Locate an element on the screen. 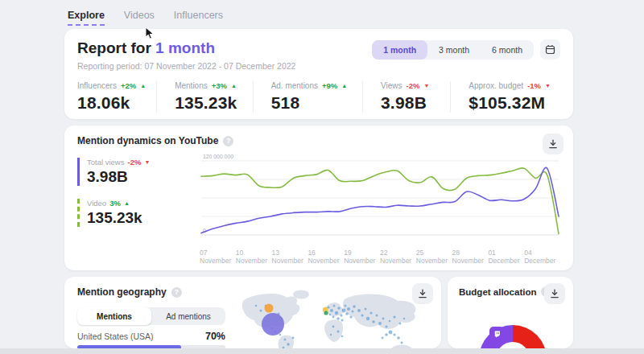 The image size is (644, 354). legend-total-views: Total views-2%▼ 3.98B is located at coordinates (138, 172).